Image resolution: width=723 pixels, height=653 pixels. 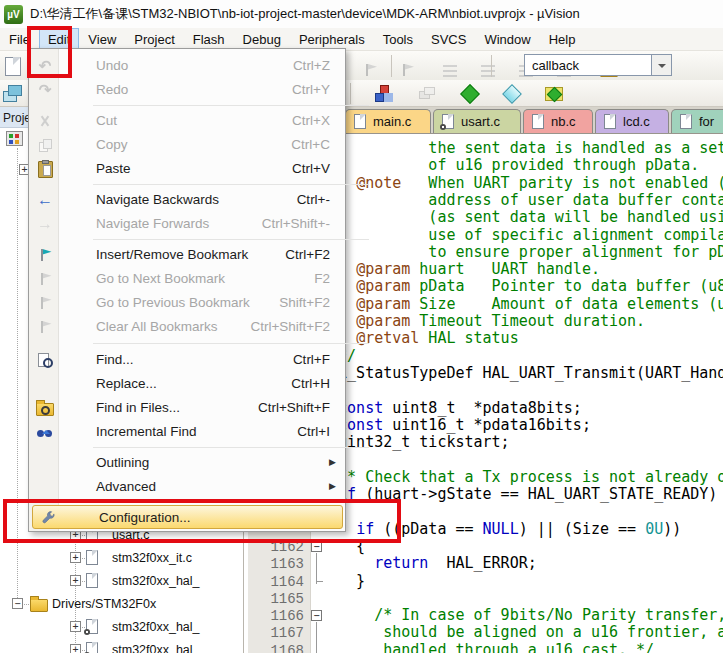 I want to click on menu-item-advanced: Advanced, so click(x=187, y=487).